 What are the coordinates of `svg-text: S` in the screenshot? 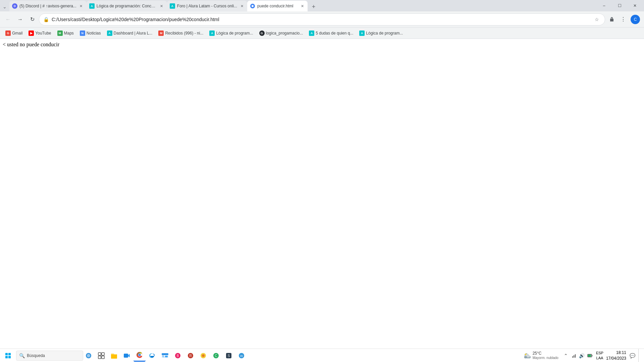 It's located at (229, 356).